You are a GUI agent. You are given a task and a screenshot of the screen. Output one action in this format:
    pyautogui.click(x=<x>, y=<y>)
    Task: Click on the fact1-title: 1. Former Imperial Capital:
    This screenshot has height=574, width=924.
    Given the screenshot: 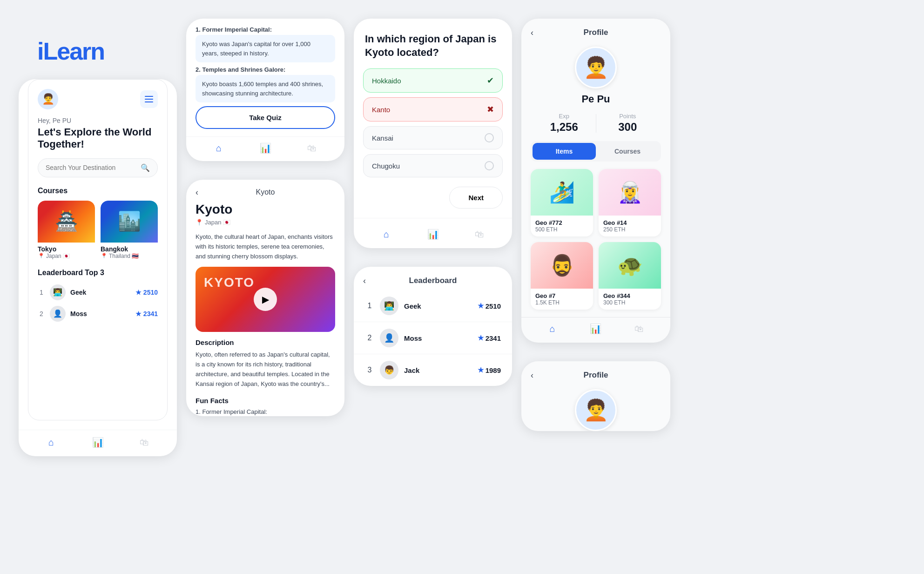 What is the action you would take?
    pyautogui.click(x=265, y=30)
    